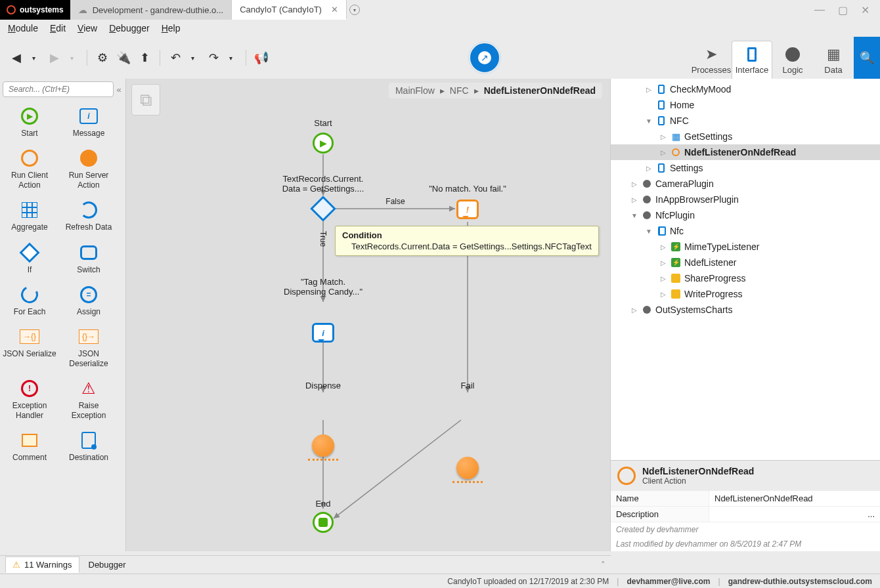 The width and height of the screenshot is (880, 588). Describe the element at coordinates (102, 58) in the screenshot. I see `settings-button: ⚙` at that location.